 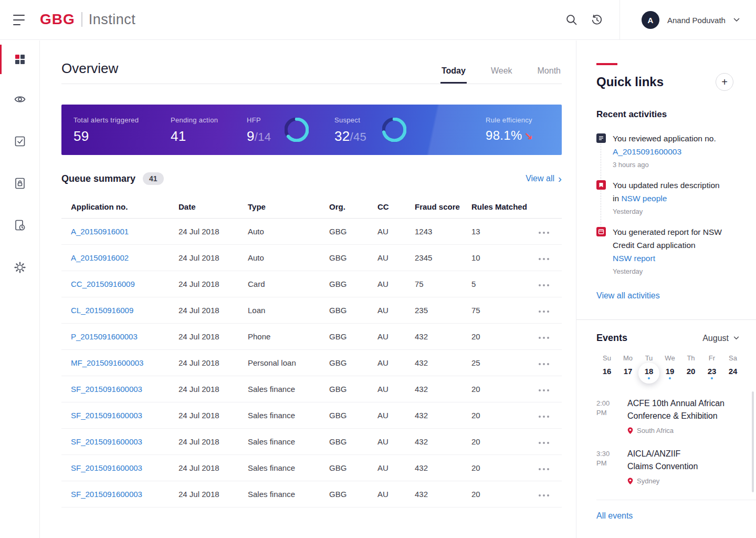 I want to click on activity-link: NSW report, so click(x=634, y=258).